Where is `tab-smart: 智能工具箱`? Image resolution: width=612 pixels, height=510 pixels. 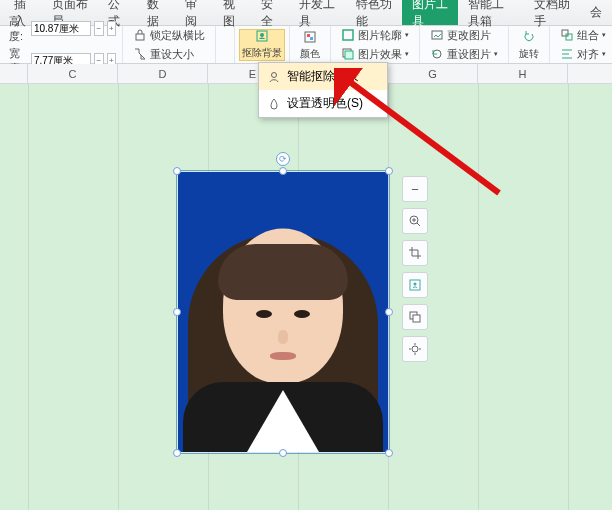 tab-smart: 智能工具箱 is located at coordinates (490, 12).